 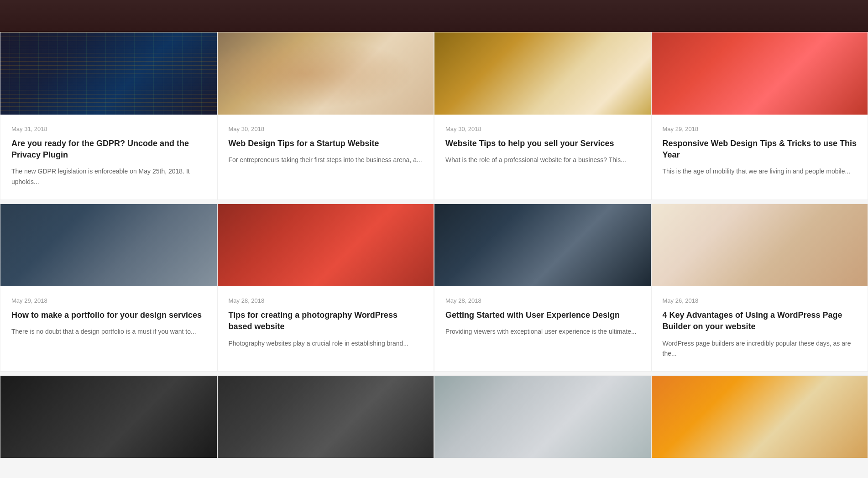 I want to click on card-body: May 26, 2018 4 Key Advantages of Using a…, so click(x=760, y=329).